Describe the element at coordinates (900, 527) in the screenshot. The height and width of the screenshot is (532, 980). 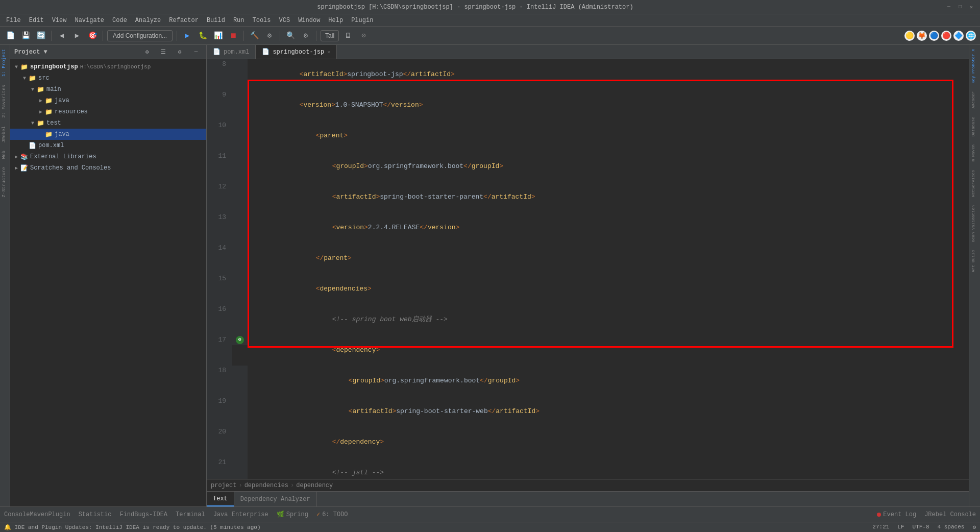
I see `status-lf: LF` at that location.